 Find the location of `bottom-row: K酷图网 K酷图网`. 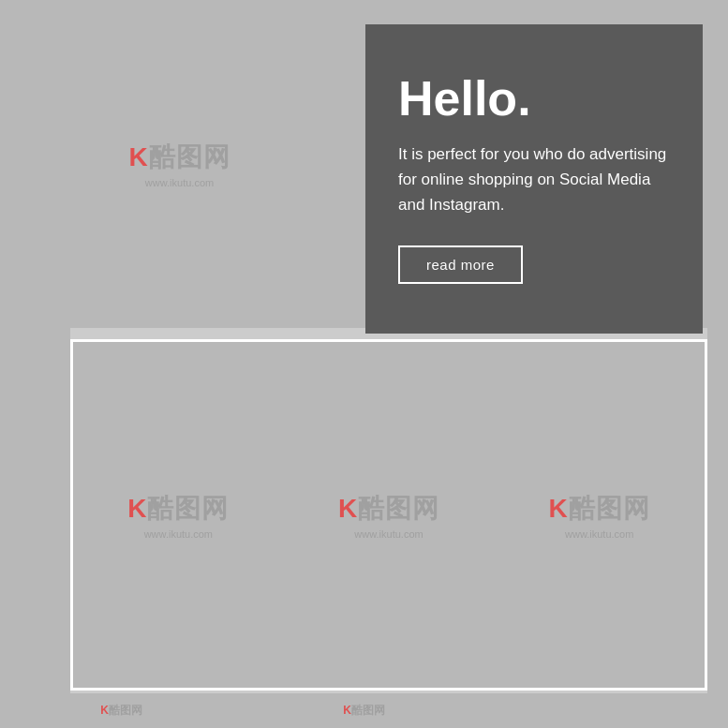

bottom-row: K酷图网 K酷图网 is located at coordinates (364, 710).